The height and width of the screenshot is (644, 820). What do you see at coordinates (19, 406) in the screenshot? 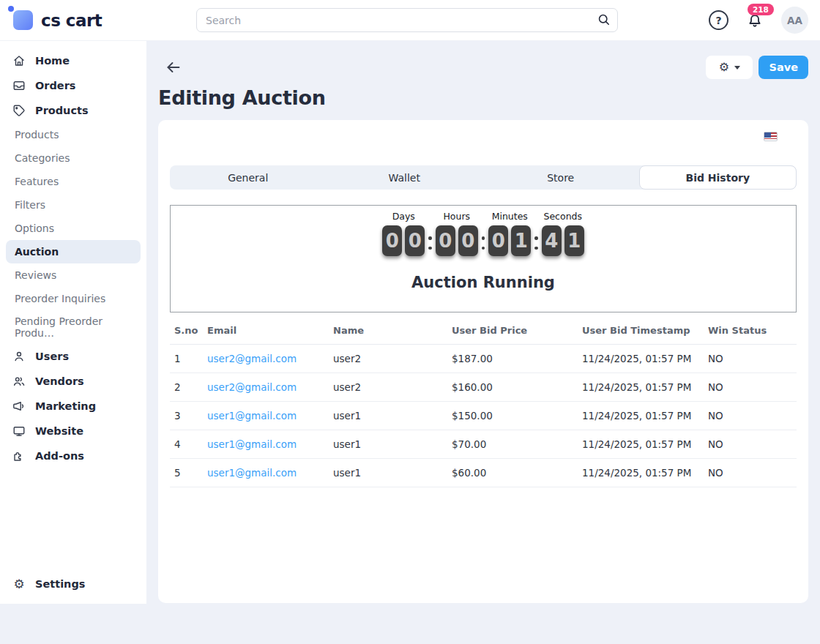
I see `megaphone-icon` at bounding box center [19, 406].